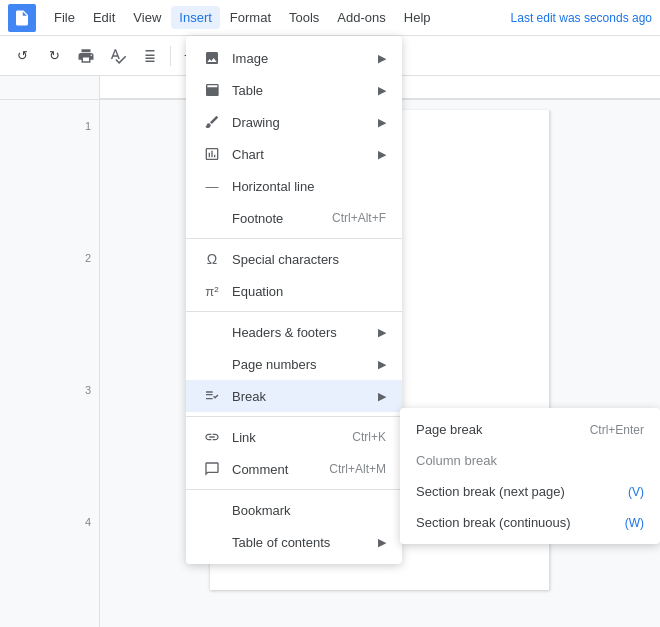 This screenshot has width=660, height=627. What do you see at coordinates (212, 364) in the screenshot?
I see `page-numbers-icon` at bounding box center [212, 364].